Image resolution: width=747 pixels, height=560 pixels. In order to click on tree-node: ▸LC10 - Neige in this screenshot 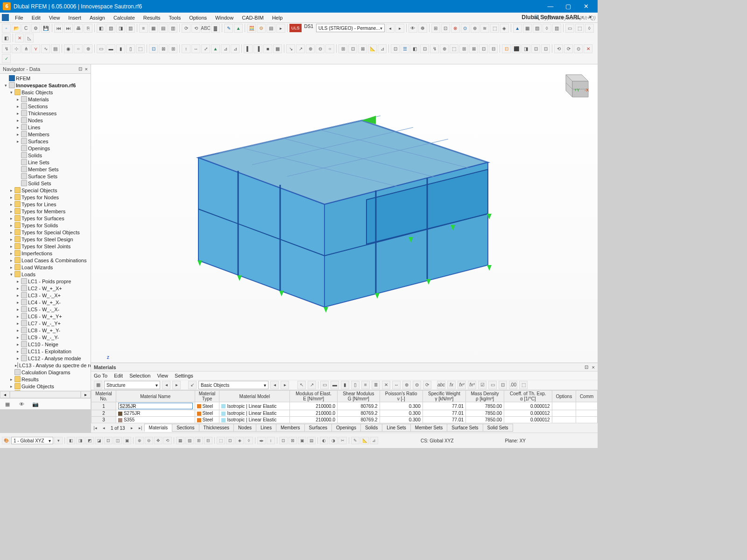, I will do `click(45, 344)`.